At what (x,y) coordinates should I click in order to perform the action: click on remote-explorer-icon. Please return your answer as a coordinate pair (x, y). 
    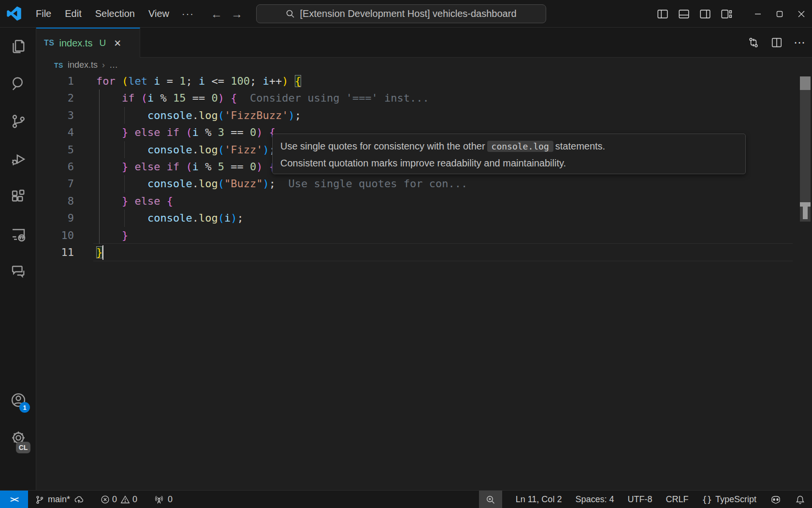
    Looking at the image, I should click on (18, 235).